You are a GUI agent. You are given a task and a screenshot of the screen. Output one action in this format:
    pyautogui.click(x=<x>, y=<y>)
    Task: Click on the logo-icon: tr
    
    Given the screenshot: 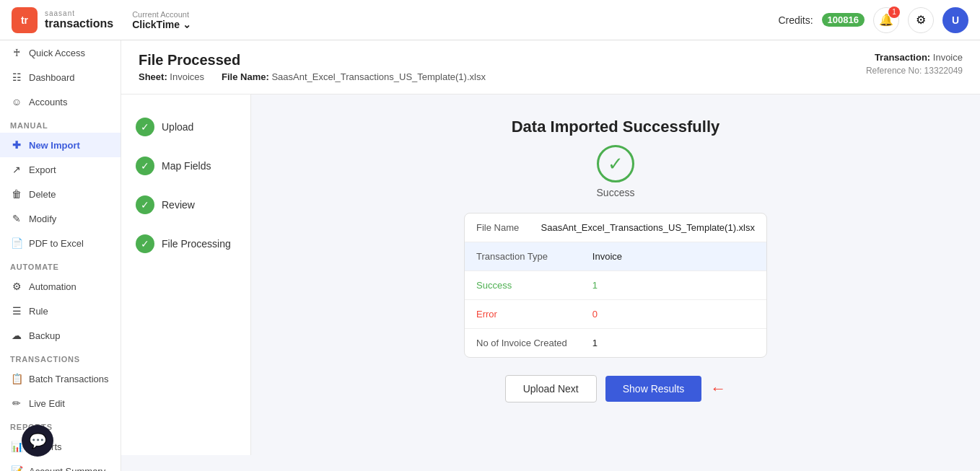 What is the action you would take?
    pyautogui.click(x=25, y=20)
    